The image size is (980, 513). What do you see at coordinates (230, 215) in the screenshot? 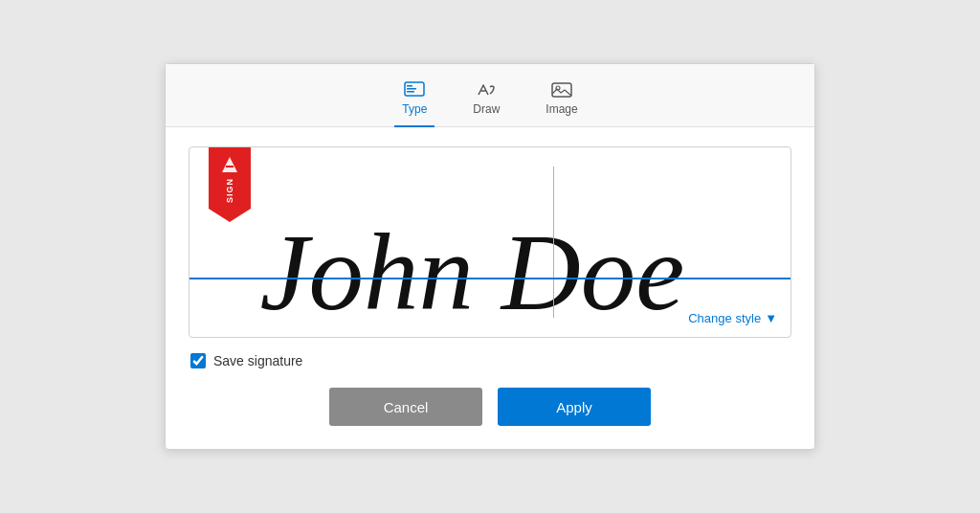
I see `badge-arrow` at bounding box center [230, 215].